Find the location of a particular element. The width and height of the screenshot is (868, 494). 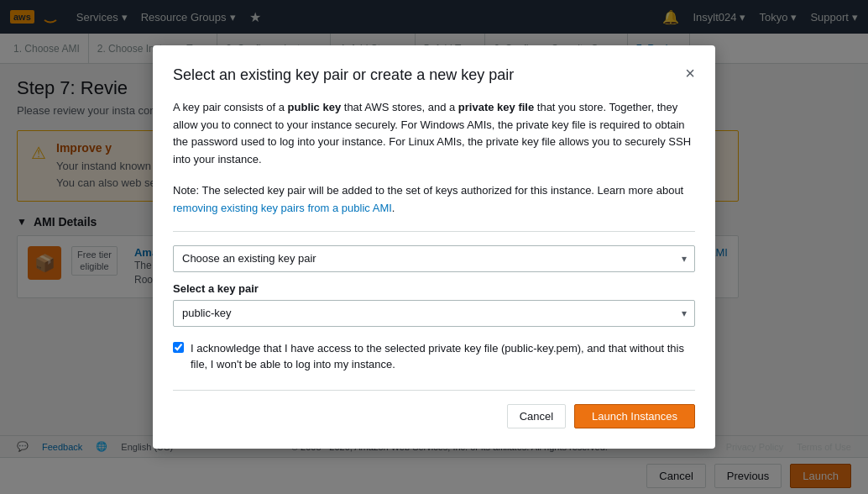

keypair-value-select: public-key is located at coordinates (434, 313).